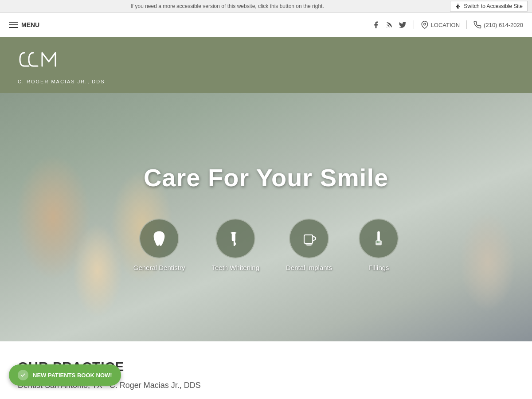 The image size is (532, 399). I want to click on location-link: LOCATION, so click(441, 25).